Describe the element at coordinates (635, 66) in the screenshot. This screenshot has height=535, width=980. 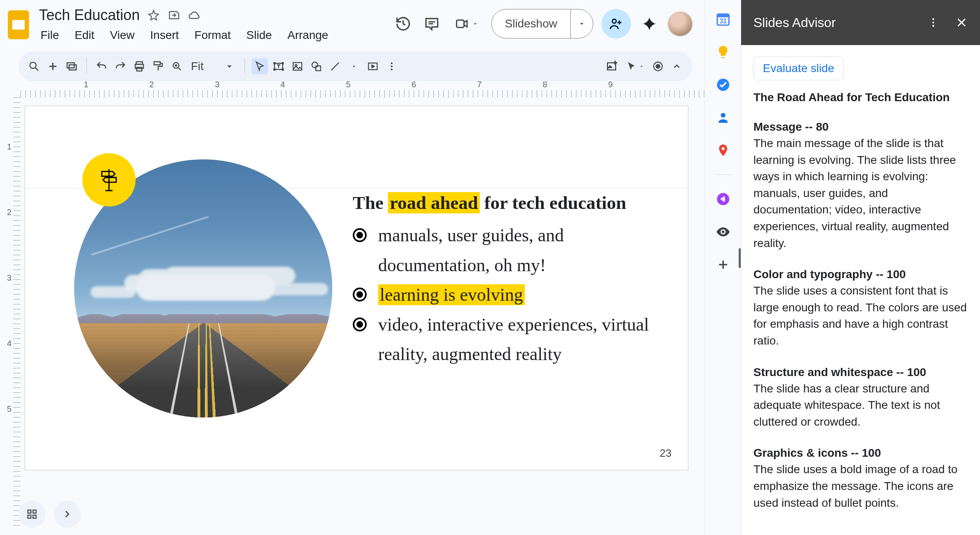
I see `pointer-icon` at that location.